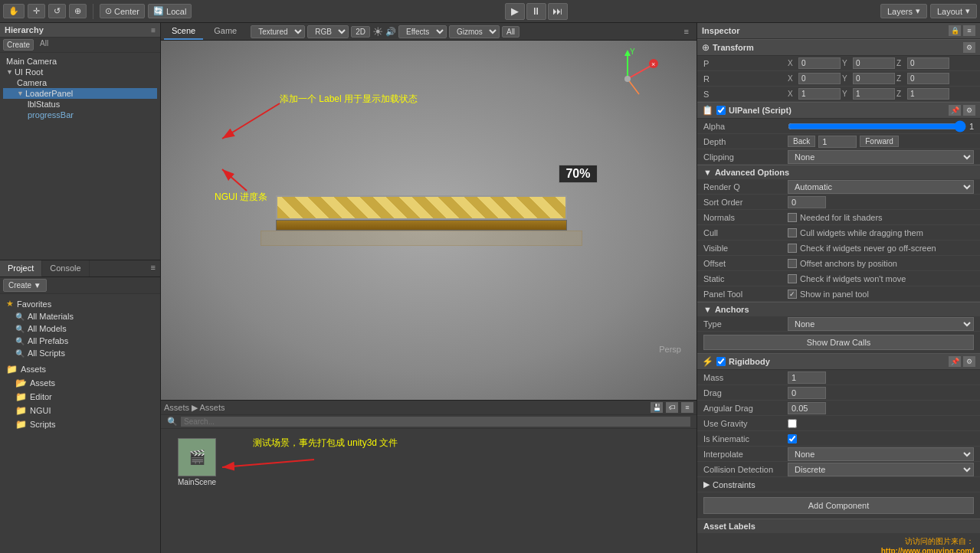 Image resolution: width=980 pixels, height=553 pixels. I want to click on cull-checkbox, so click(792, 233).